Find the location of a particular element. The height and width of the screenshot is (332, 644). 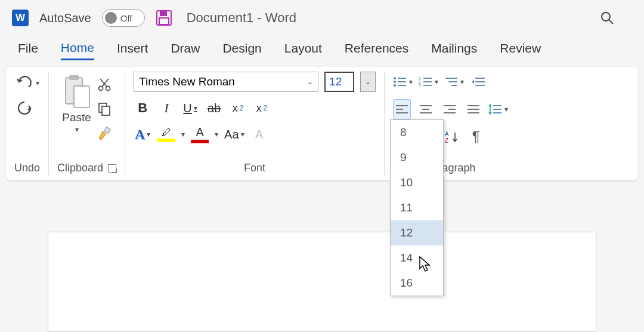

font-name-value: Times New Roman is located at coordinates (187, 82).